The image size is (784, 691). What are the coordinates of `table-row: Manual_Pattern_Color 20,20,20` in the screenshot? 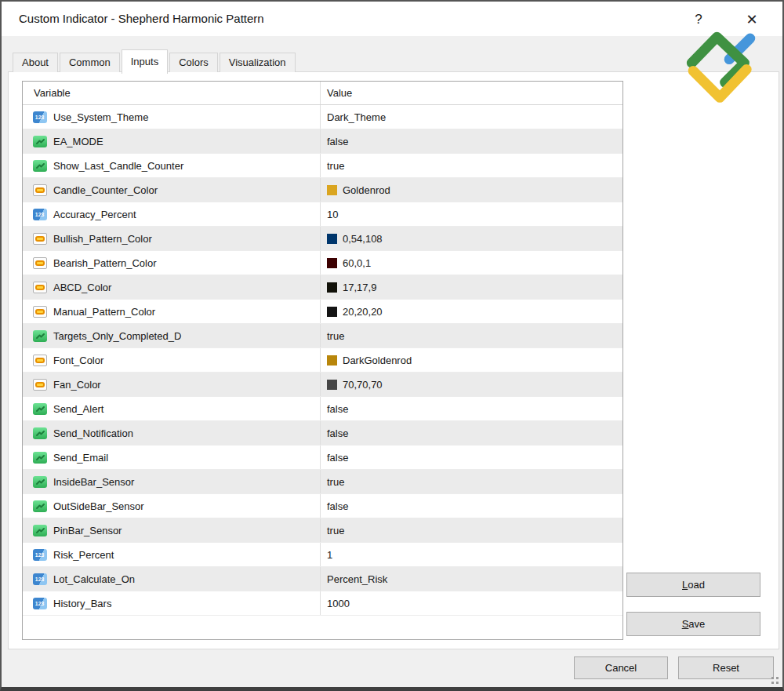 It's located at (323, 312).